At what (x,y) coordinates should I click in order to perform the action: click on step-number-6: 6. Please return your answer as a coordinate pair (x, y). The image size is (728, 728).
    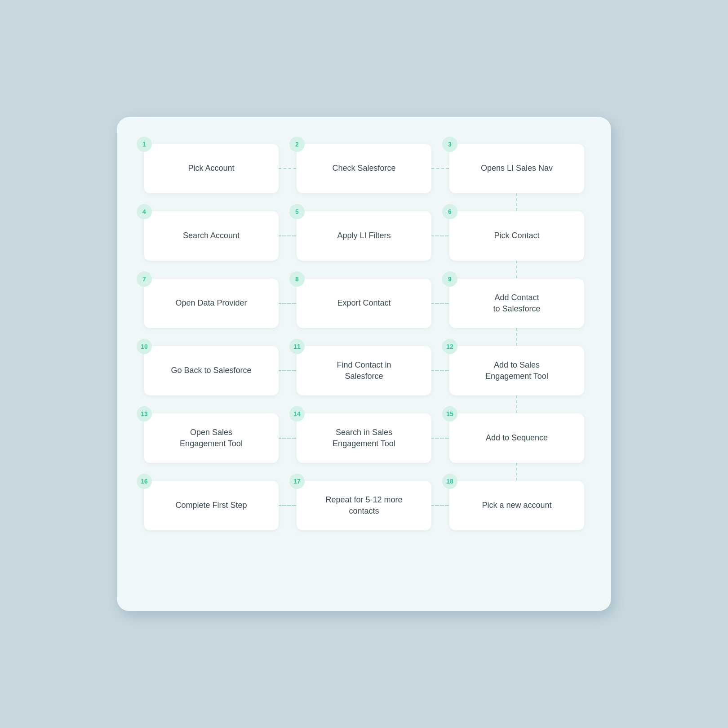
    Looking at the image, I should click on (450, 212).